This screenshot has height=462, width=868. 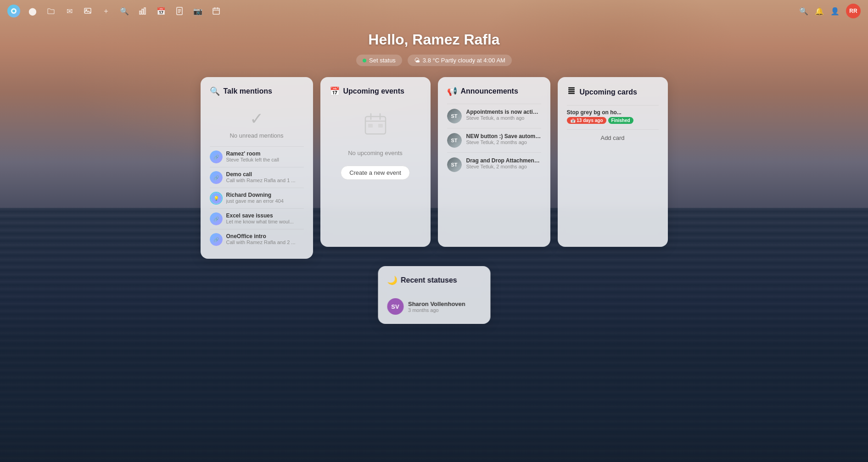 What do you see at coordinates (257, 198) in the screenshot?
I see `mention-item-richard: 💡 Richard Downing just gave me an error …` at bounding box center [257, 198].